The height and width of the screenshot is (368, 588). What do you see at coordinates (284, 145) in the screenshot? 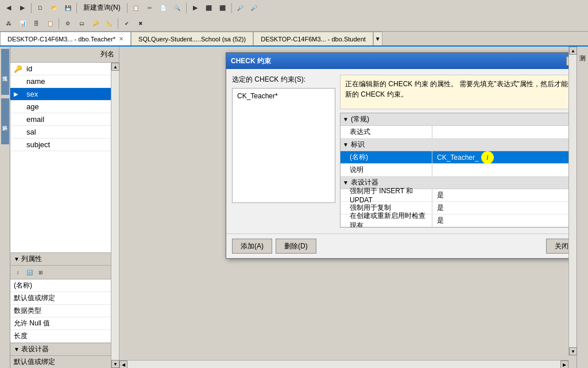
I see `constraints-list: CK_Teacher*` at bounding box center [284, 145].